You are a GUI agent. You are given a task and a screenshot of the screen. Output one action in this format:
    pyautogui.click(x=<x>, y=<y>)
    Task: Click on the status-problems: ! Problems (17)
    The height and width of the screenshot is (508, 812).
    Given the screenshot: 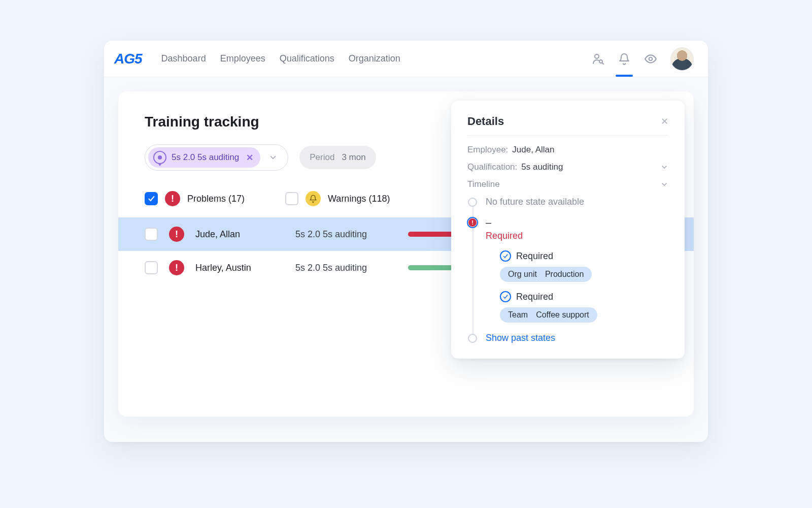 What is the action you would take?
    pyautogui.click(x=195, y=199)
    